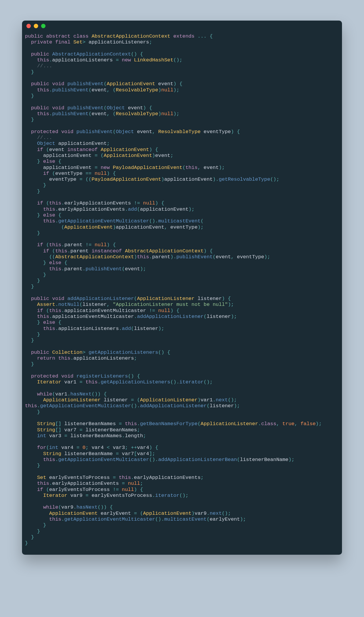  What do you see at coordinates (167, 478) in the screenshot?
I see `code-token: earlyApplicationEvents` at bounding box center [167, 478].